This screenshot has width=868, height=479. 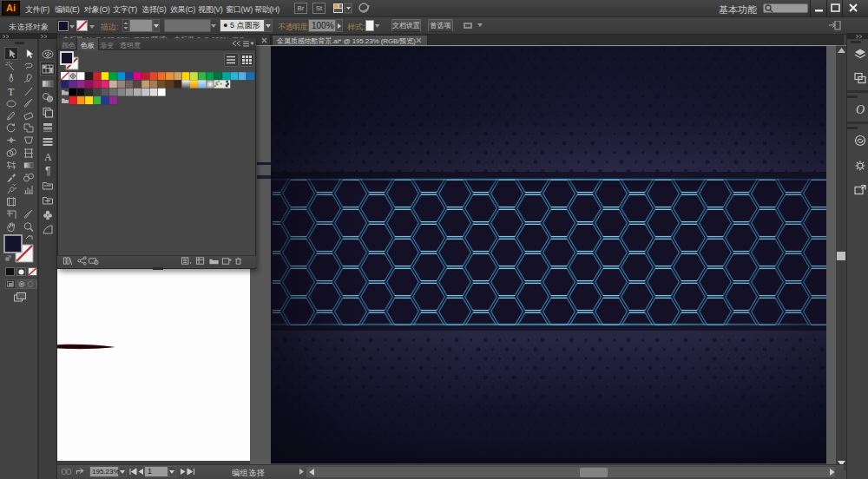 What do you see at coordinates (49, 156) in the screenshot?
I see `svg-text: A` at bounding box center [49, 156].